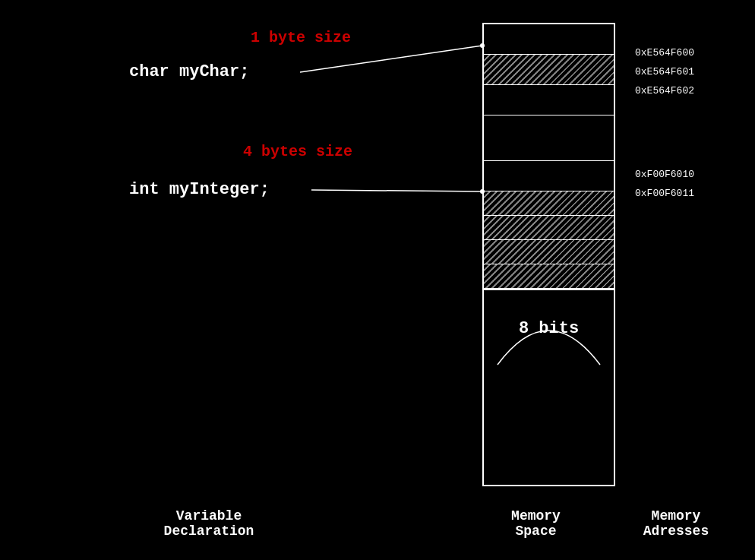 The image size is (755, 560). I want to click on addr-3: 0xE564F602, so click(665, 91).